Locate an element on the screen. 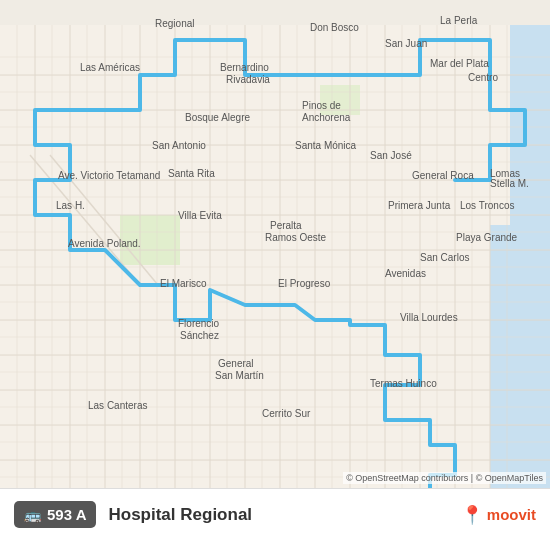 This screenshot has width=550, height=540. map-attribution: © OpenStreetMap contributors | © OpenMap… is located at coordinates (444, 478).